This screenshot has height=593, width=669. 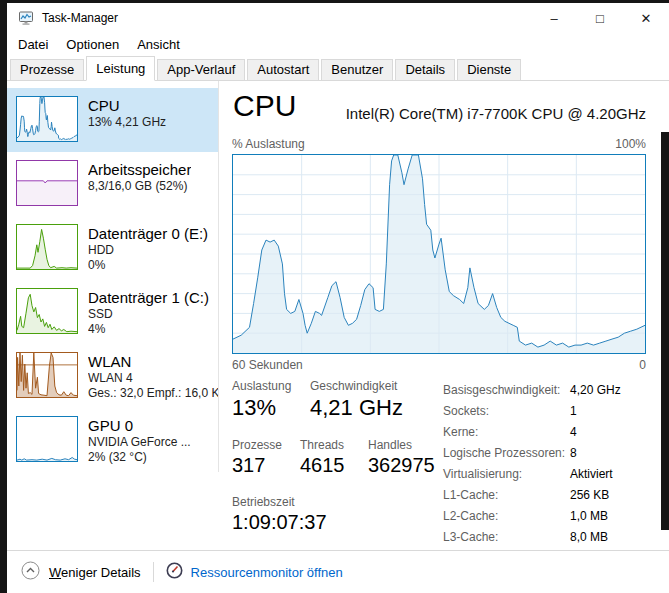 I want to click on tab-dienste: Dienste, so click(x=489, y=70).